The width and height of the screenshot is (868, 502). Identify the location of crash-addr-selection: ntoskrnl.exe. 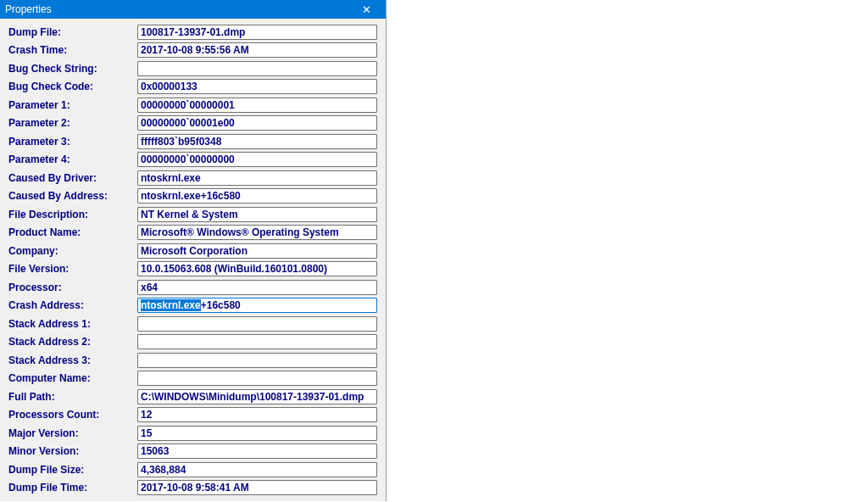
(171, 305).